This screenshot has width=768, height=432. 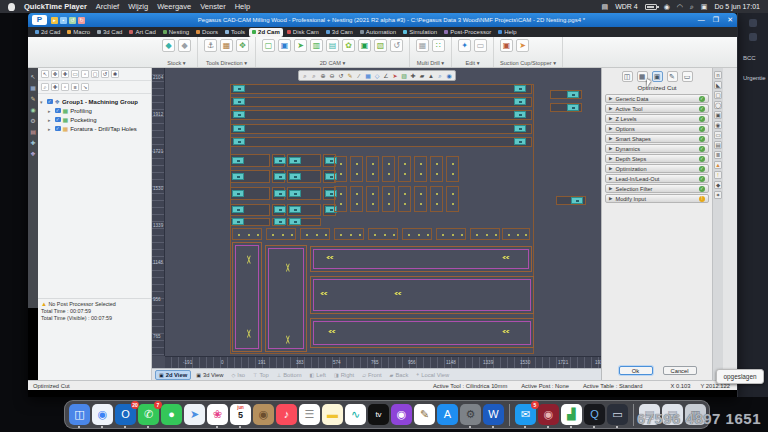 I want to click on quick-access-icon: ▪, so click(x=64, y=20).